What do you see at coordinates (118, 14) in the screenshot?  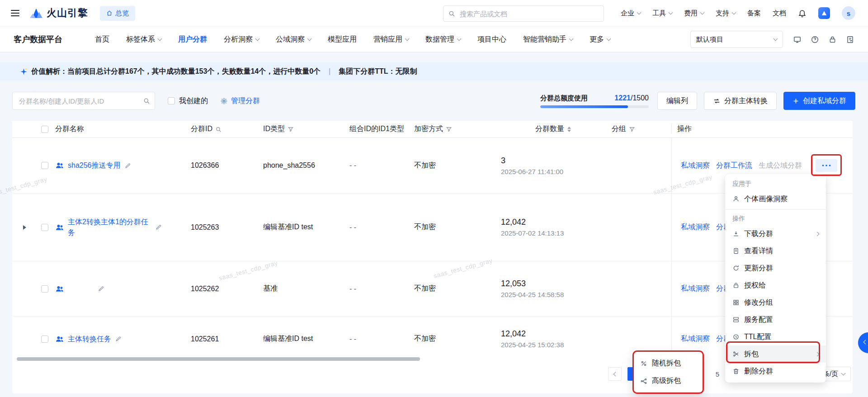 I see `overview-button: 总览` at bounding box center [118, 14].